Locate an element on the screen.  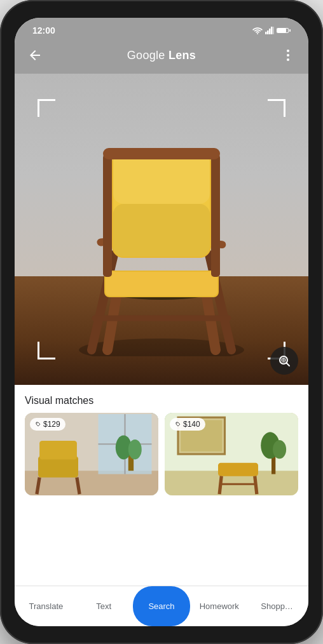
wifi-icon is located at coordinates (258, 30).